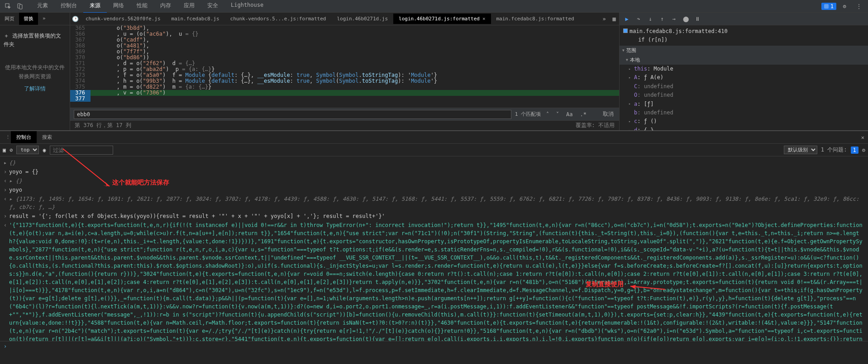 Image resolution: width=868 pixels, height=364 pixels. I want to click on console-row: ›result = '{'; for(let x of Object.keys(…, so click(434, 216).